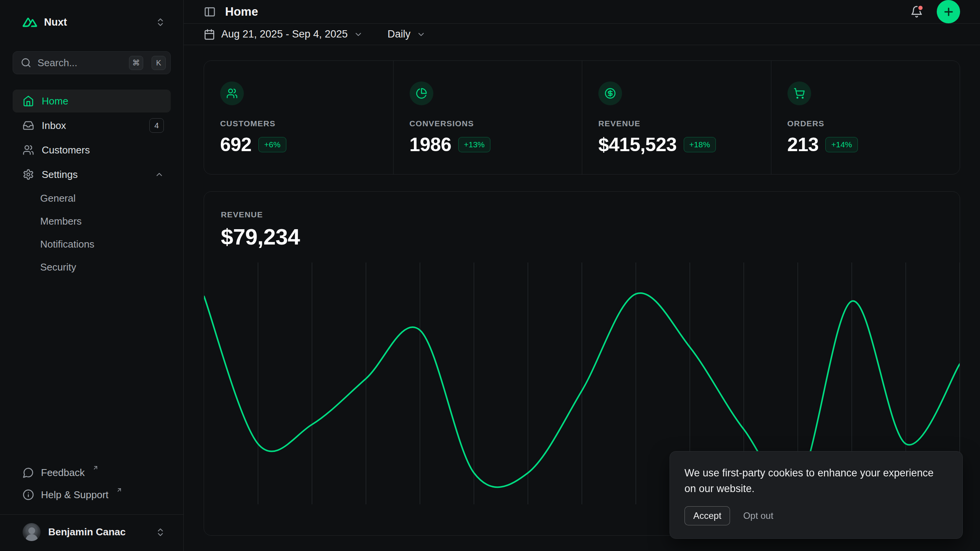 The image size is (980, 551). What do you see at coordinates (707, 516) in the screenshot?
I see `accept-cookies-button: Accept` at bounding box center [707, 516].